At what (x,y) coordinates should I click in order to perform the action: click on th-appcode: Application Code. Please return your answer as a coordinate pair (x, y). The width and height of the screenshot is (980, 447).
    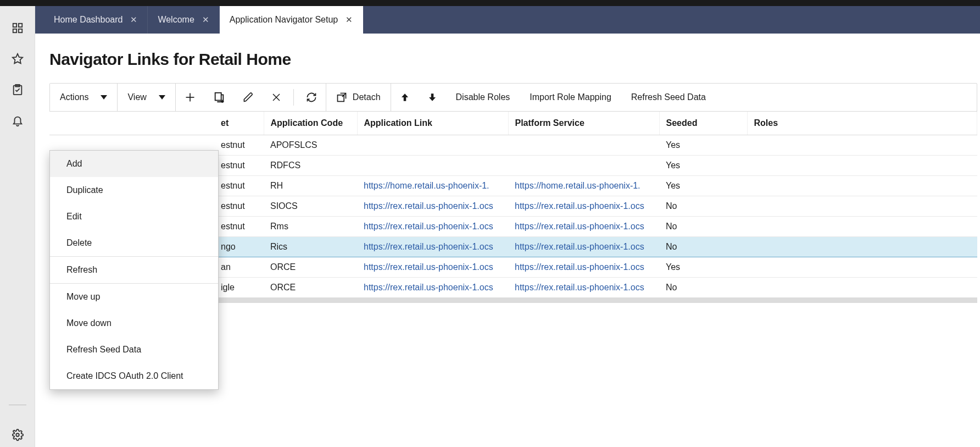
    Looking at the image, I should click on (310, 123).